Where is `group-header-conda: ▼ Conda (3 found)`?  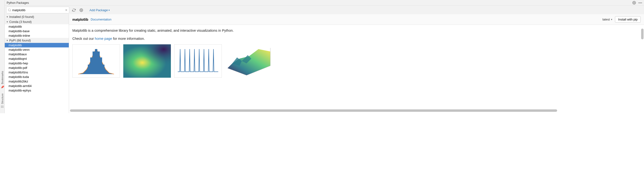
group-header-conda: ▼ Conda (3 found) is located at coordinates (37, 22).